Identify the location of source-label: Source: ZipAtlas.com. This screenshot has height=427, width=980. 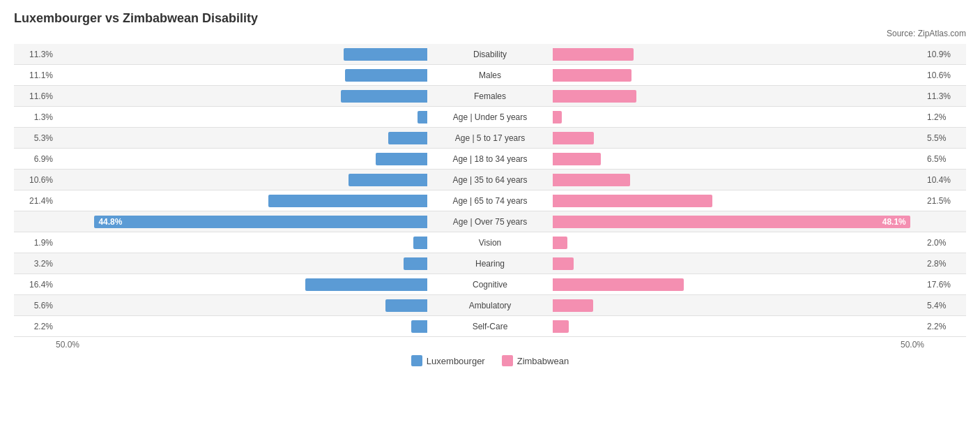
(490, 33).